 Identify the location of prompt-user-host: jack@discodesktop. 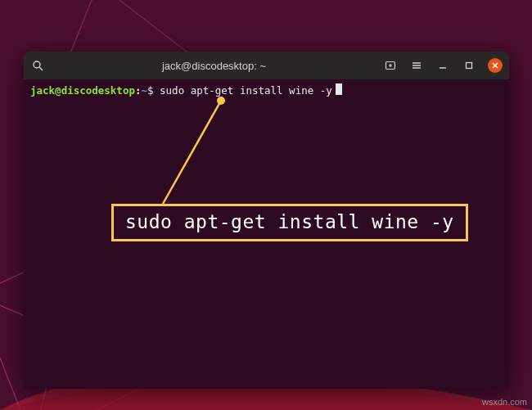
(83, 91).